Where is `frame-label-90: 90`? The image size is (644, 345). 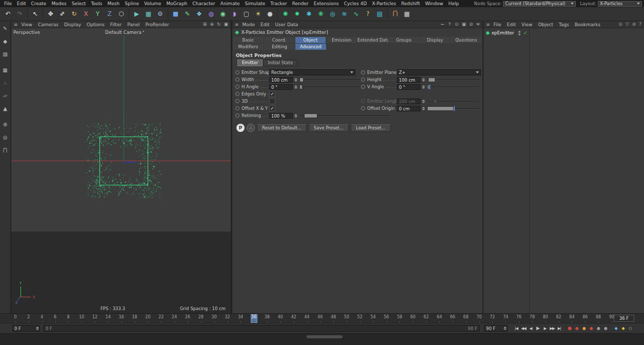 frame-label-90: 90 is located at coordinates (612, 317).